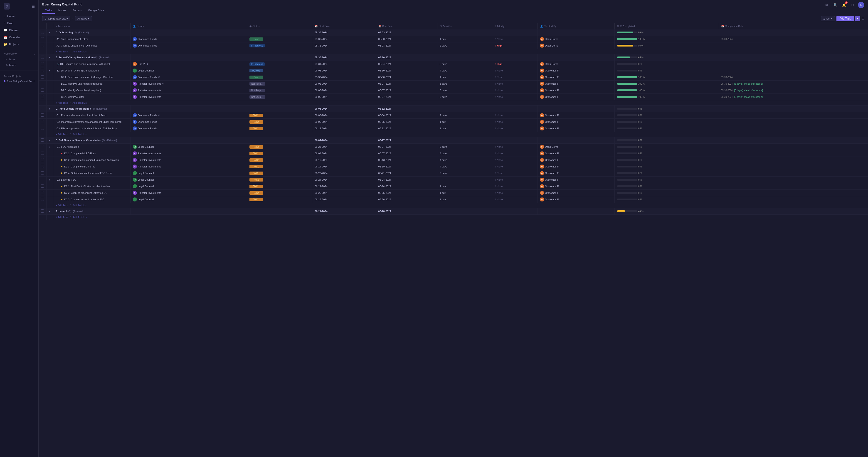 The image size is (868, 457). I want to click on task-name-text: D1.1. Complete MLRO Form, so click(80, 154).